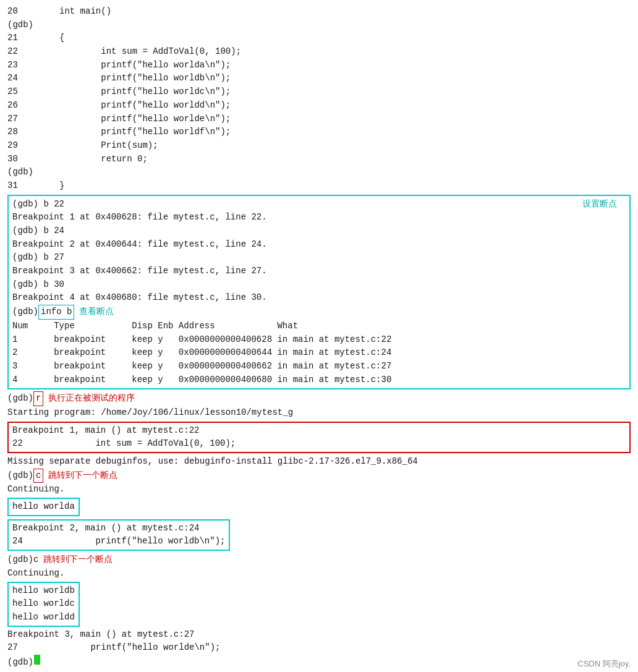  I want to click on gdb-prompt-info: (gdb), so click(25, 312).